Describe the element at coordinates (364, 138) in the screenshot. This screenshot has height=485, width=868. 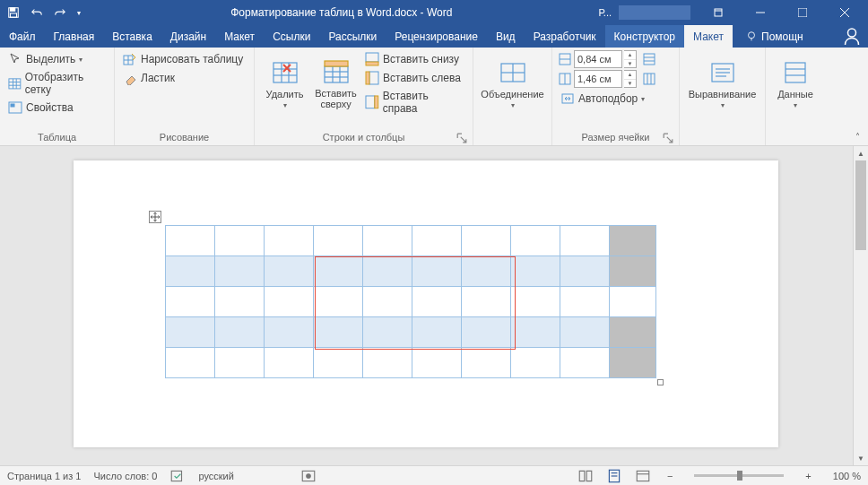
I see `group-label-rowscols: Строки и столбцы` at that location.